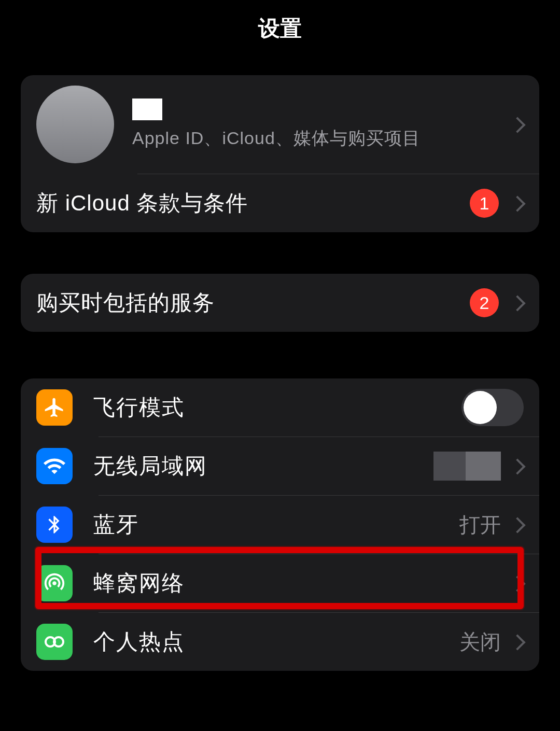  What do you see at coordinates (280, 303) in the screenshot?
I see `services-section: 购买时包括的服务 2` at bounding box center [280, 303].